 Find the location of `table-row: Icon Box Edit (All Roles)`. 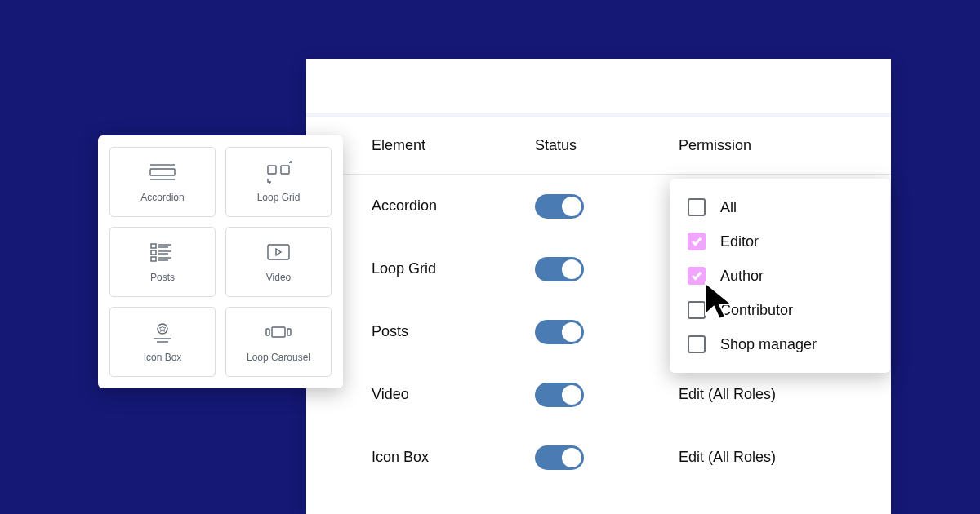

table-row: Icon Box Edit (All Roles) is located at coordinates (603, 457).